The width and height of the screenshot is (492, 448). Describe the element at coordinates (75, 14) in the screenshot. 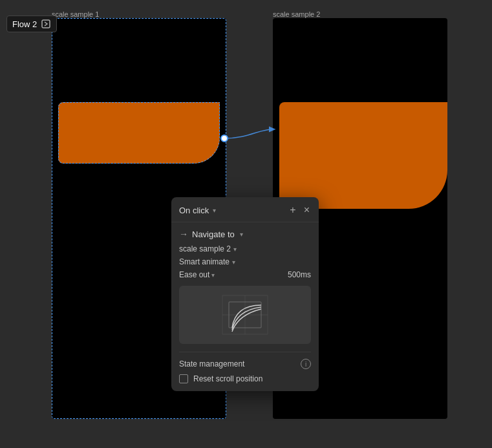

I see `frame1-label: scale sample 1` at that location.